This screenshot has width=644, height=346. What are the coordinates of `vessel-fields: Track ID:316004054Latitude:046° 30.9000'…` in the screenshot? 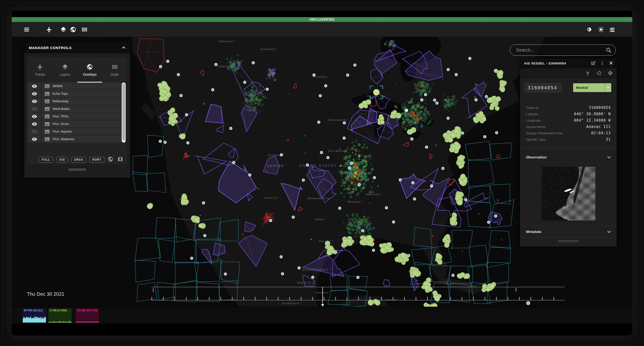 It's located at (568, 123).